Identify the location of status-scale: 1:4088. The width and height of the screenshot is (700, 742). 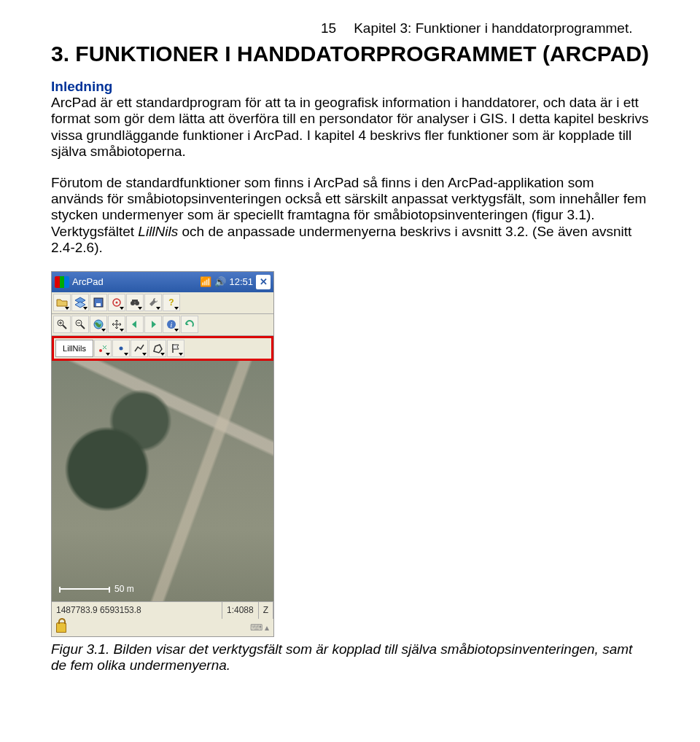
(241, 611).